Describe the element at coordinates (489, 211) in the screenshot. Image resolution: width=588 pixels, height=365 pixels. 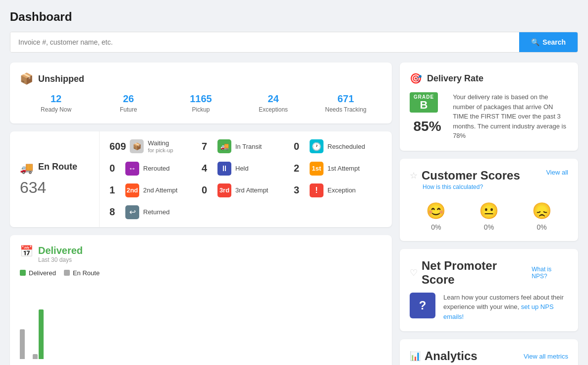
I see `neutral-icon: 😐` at that location.